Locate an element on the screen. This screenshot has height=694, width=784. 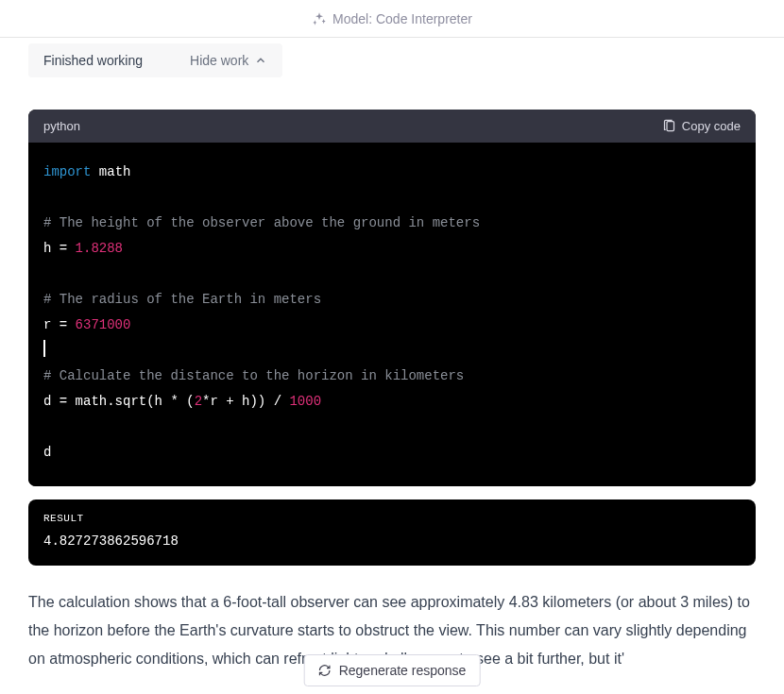
copy-code-label: Copy code is located at coordinates (711, 127).